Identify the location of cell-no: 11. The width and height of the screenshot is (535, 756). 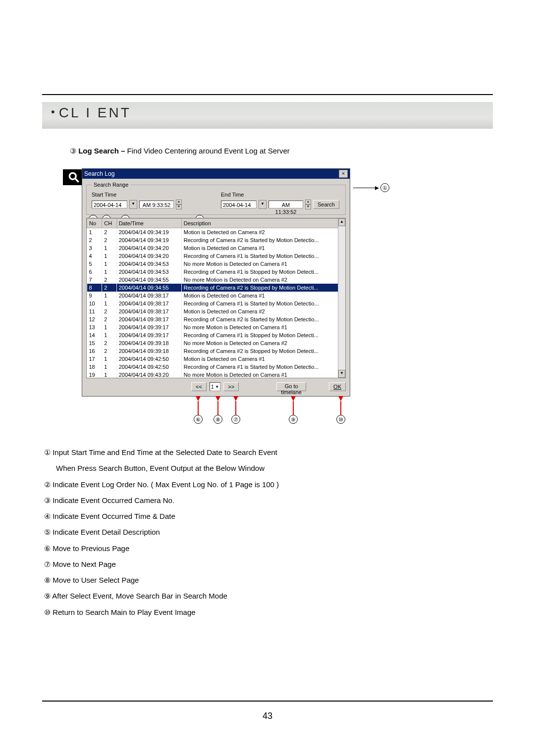
(95, 311).